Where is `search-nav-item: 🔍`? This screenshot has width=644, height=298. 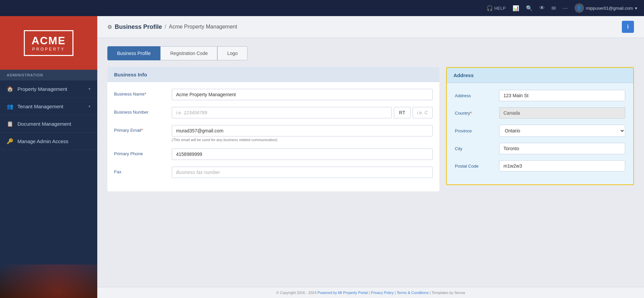
search-nav-item: 🔍 is located at coordinates (529, 8).